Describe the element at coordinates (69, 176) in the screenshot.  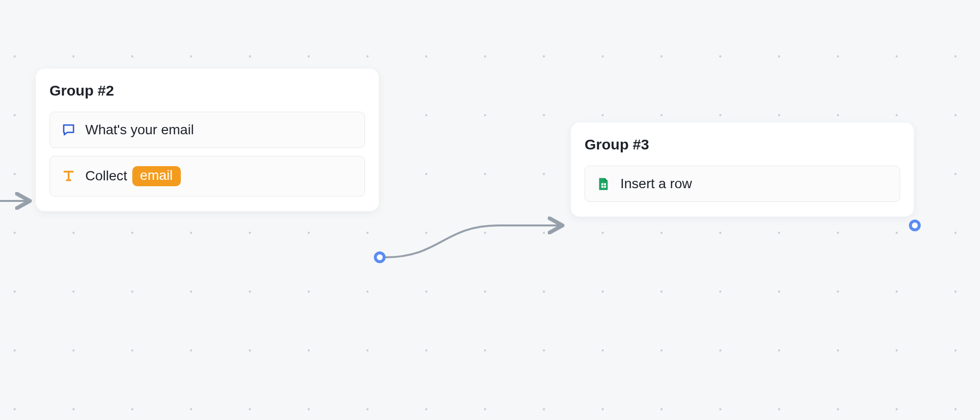
I see `text-icon` at that location.